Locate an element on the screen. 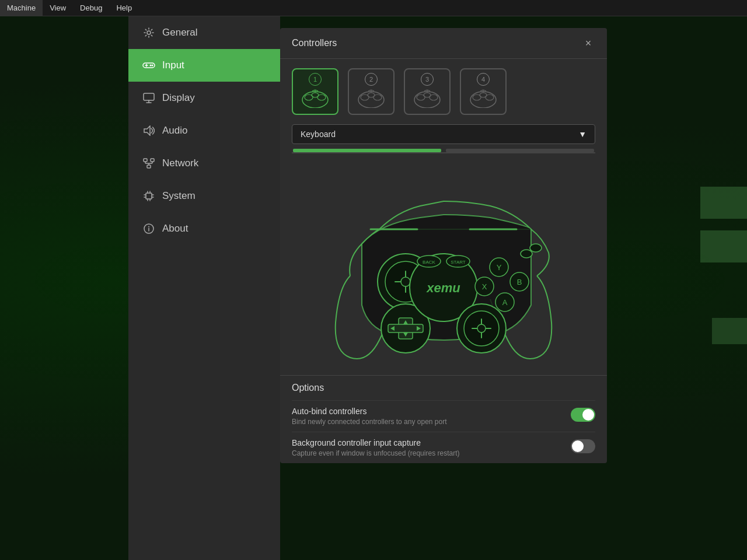  option-bg-capture-text: Background controller input capture Capt… is located at coordinates (427, 448).